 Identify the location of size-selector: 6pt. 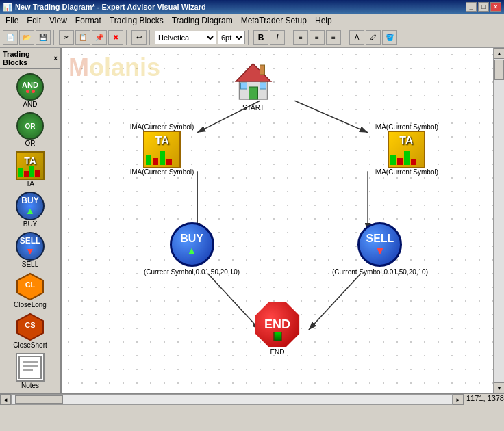
(231, 38).